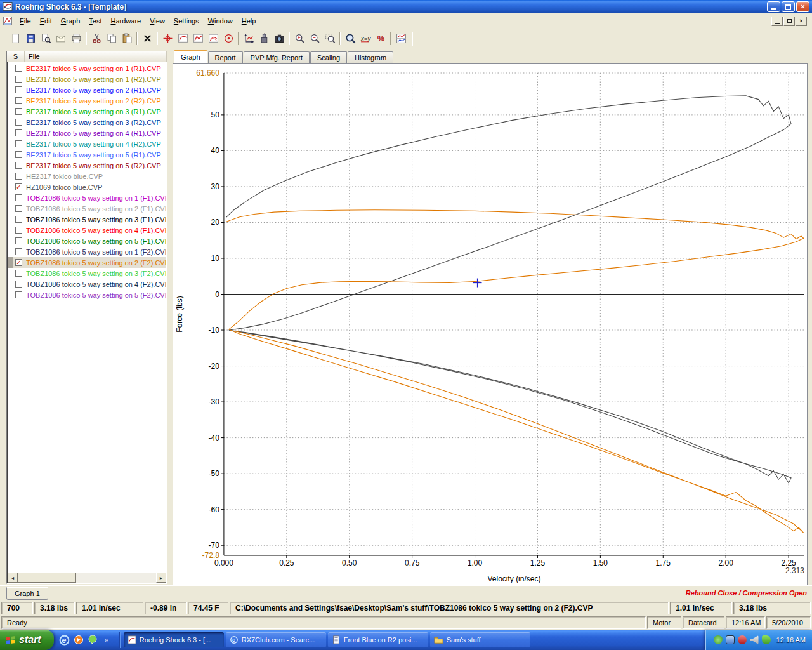 The width and height of the screenshot is (812, 650). Describe the element at coordinates (25, 21) in the screenshot. I see `menu-file: File` at that location.